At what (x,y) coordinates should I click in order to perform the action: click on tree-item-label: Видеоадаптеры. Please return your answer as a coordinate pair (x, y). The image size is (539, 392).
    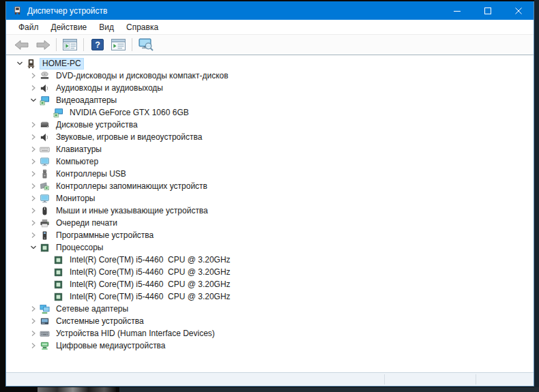
    Looking at the image, I should click on (86, 101).